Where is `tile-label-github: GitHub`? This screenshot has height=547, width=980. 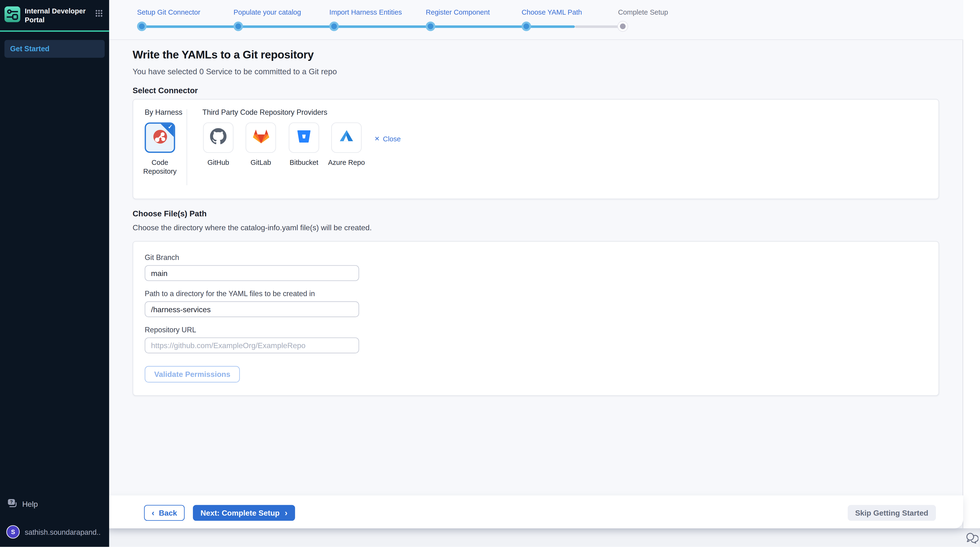 tile-label-github: GitHub is located at coordinates (218, 162).